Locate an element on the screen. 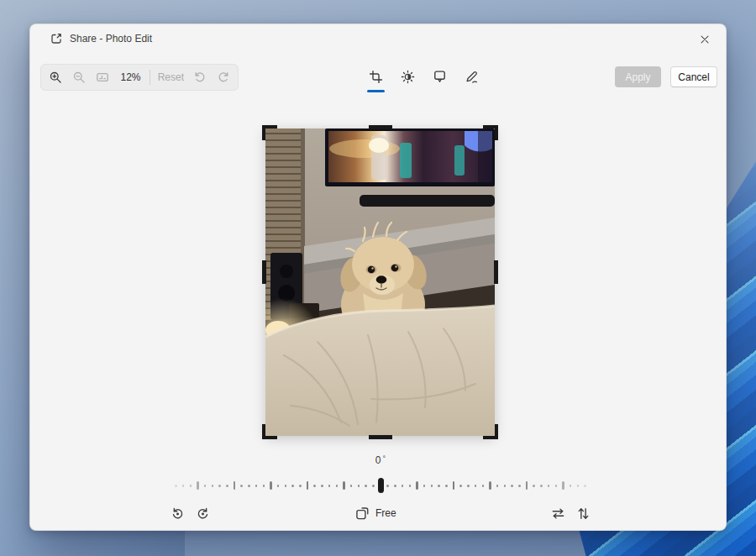 This screenshot has width=756, height=556. zoom-in-button is located at coordinates (55, 77).